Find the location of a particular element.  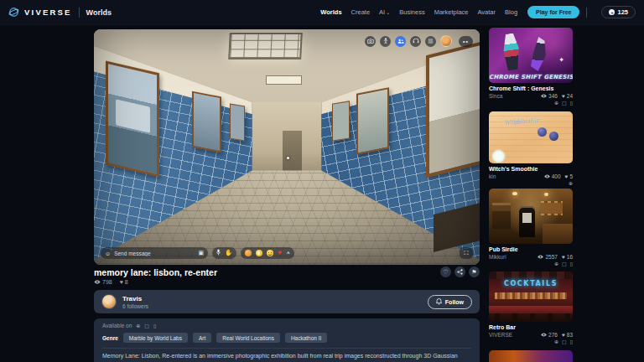

report-flag-button: ⚑ is located at coordinates (475, 272).